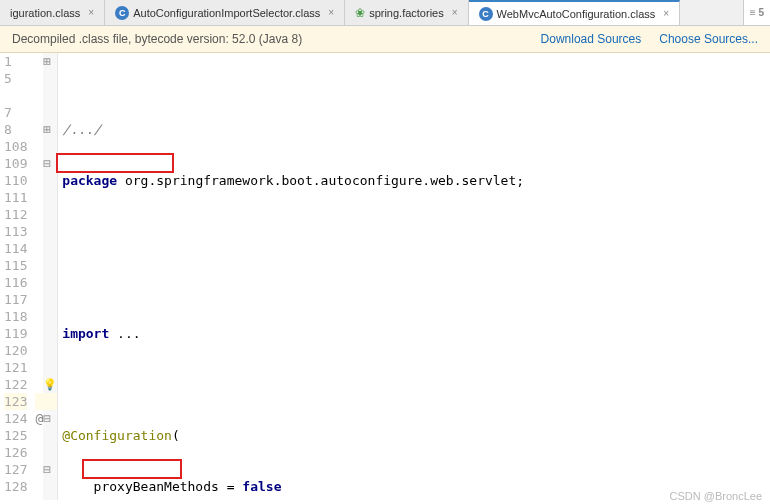  What do you see at coordinates (225, 12) in the screenshot?
I see `tab-1: CAutoConfigurationImportSelector.class×` at bounding box center [225, 12].